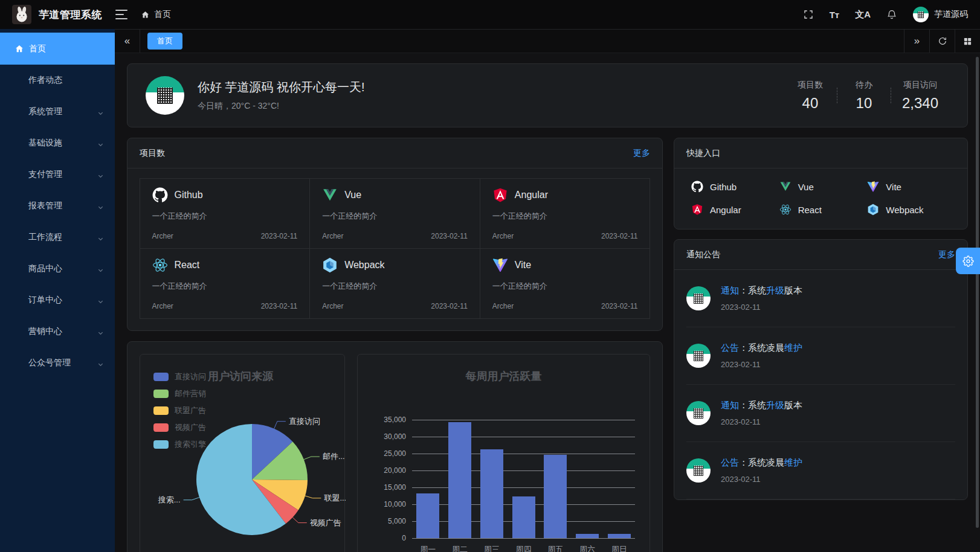  Describe the element at coordinates (57, 237) in the screenshot. I see `sidebar-item-menu-6: 工作流程` at that location.